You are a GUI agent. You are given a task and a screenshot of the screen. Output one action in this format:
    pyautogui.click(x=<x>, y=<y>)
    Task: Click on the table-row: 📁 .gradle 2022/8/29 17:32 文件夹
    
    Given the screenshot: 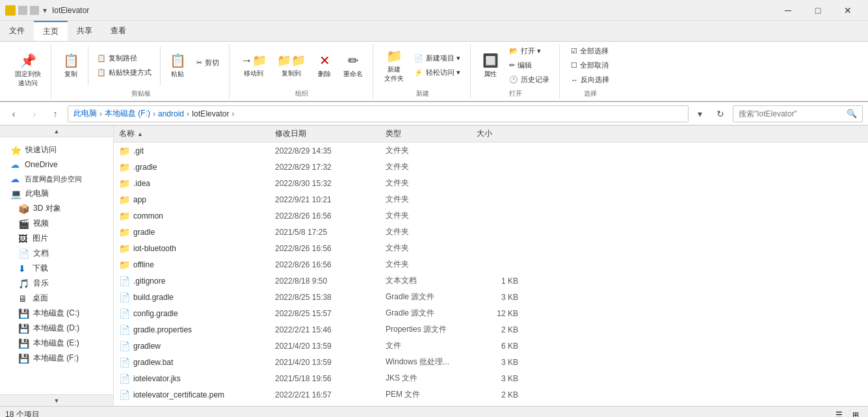 What is the action you would take?
    pyautogui.click(x=491, y=167)
    